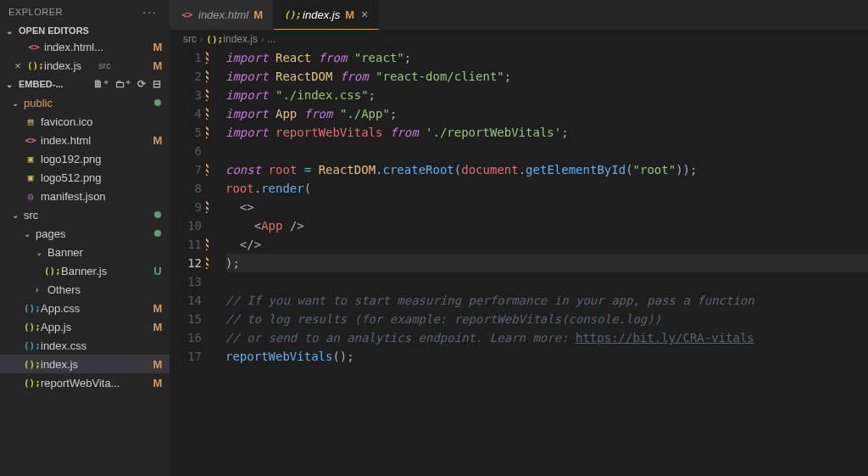  Describe the element at coordinates (85, 215) in the screenshot. I see `folder-item: ⌄src` at that location.